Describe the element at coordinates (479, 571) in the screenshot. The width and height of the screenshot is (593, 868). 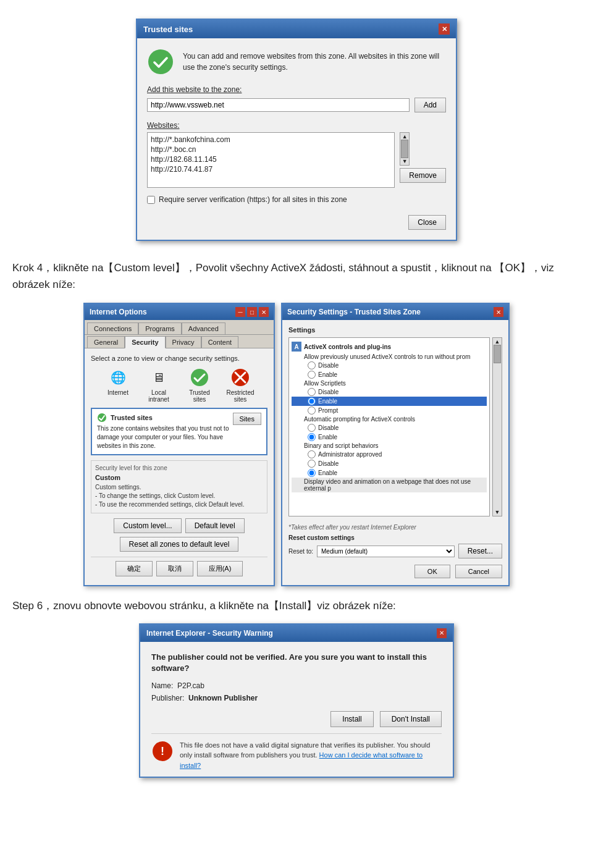
I see `cancel-button: Cancel` at that location.